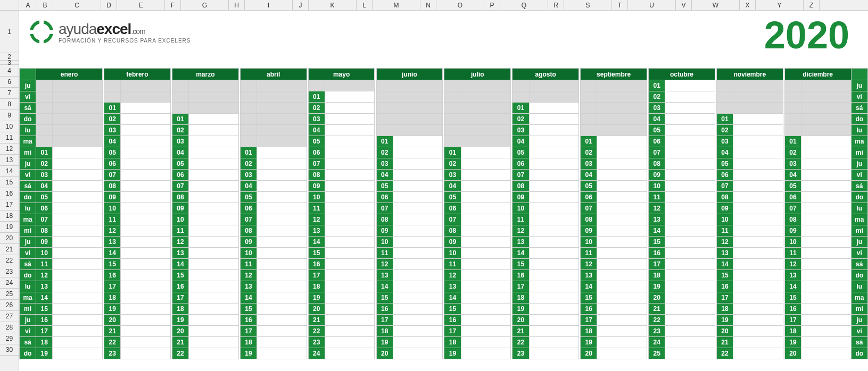 This screenshot has height=371, width=868. Describe the element at coordinates (109, 5) in the screenshot. I see `col-header-D: D` at that location.